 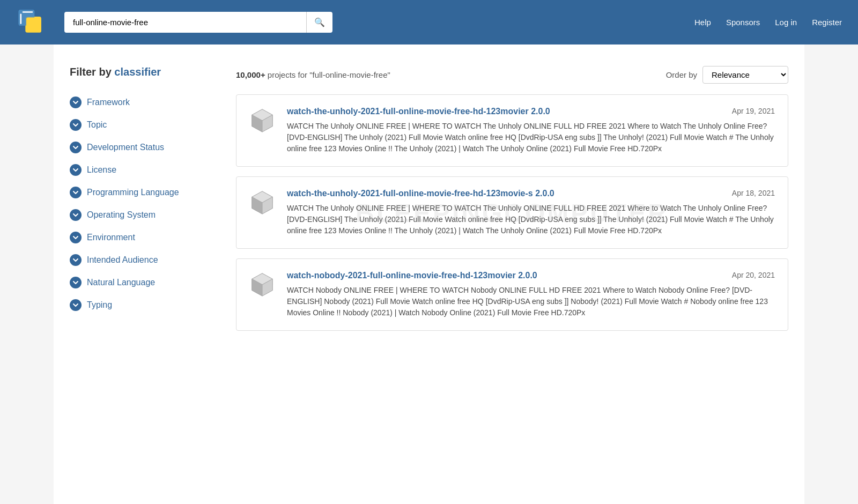 What do you see at coordinates (145, 192) in the screenshot?
I see `sidebar-item-programming-language: Programming Language` at bounding box center [145, 192].